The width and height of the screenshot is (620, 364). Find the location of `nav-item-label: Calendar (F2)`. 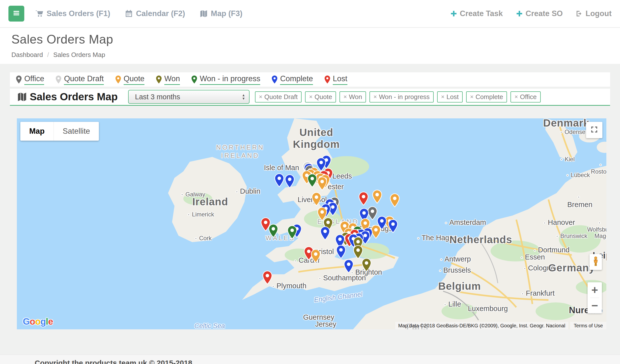

nav-item-label: Calendar (F2) is located at coordinates (161, 14).